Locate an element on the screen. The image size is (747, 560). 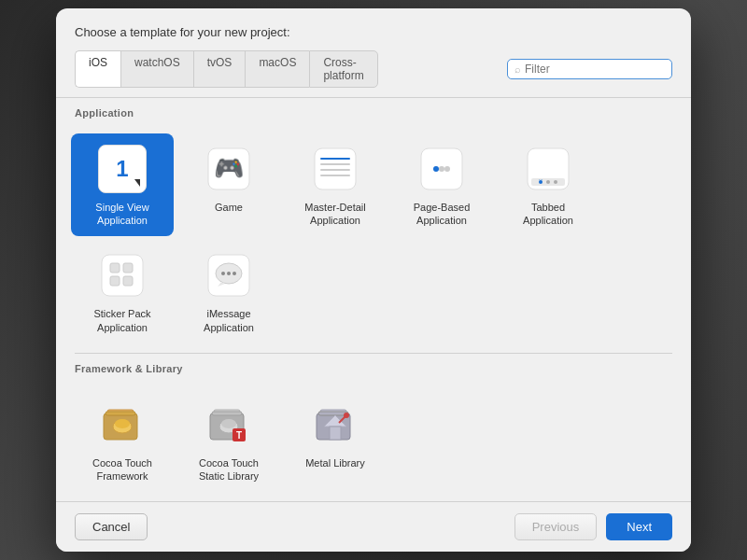
tabbed-label: TabbedApplication is located at coordinates (548, 215).